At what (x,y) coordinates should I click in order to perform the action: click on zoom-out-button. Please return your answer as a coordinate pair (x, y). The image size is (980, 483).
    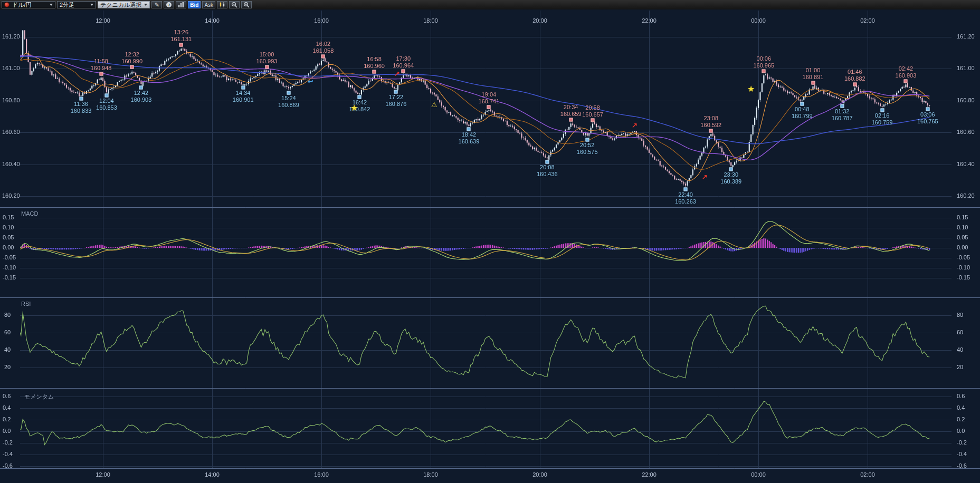
    Looking at the image, I should click on (234, 5).